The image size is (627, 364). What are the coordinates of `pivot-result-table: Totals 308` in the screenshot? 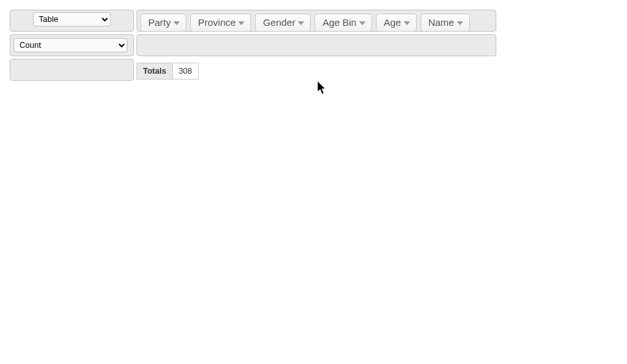 It's located at (168, 71).